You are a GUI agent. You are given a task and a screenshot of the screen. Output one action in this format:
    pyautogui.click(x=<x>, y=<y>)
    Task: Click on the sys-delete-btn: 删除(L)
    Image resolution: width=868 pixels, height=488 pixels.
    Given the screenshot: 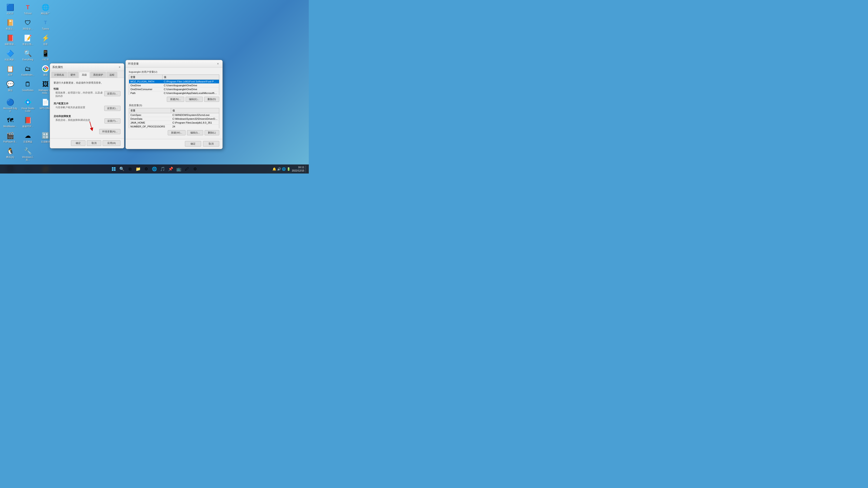 What is the action you would take?
    pyautogui.click(x=212, y=133)
    